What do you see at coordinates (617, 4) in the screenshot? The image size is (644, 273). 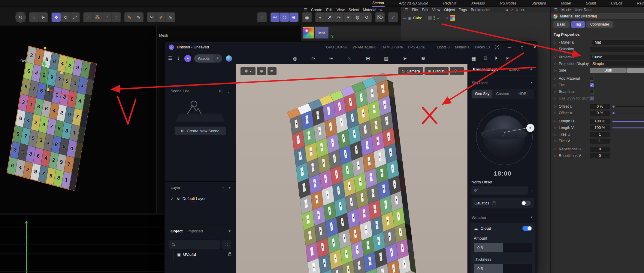 I see `layout-tab-uvedit: UVEdit` at bounding box center [617, 4].